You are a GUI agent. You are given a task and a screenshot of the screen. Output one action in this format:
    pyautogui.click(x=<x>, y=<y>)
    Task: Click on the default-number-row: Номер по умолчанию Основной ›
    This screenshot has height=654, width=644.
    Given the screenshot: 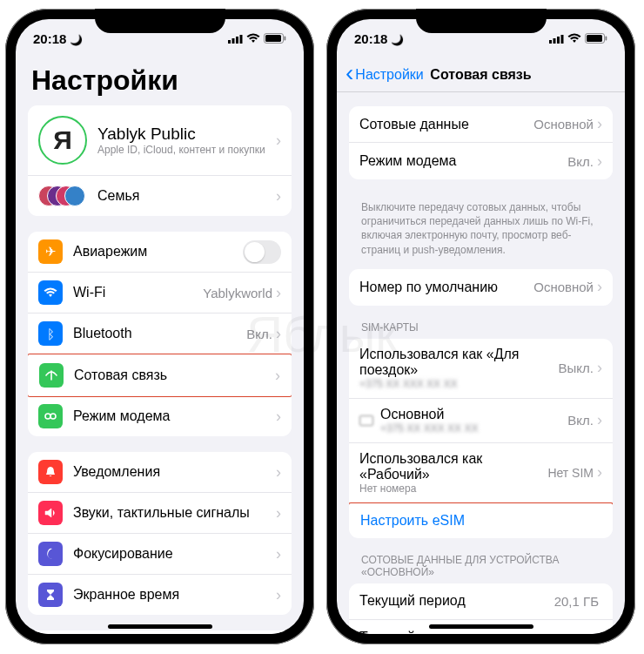 What is the action you would take?
    pyautogui.click(x=480, y=287)
    